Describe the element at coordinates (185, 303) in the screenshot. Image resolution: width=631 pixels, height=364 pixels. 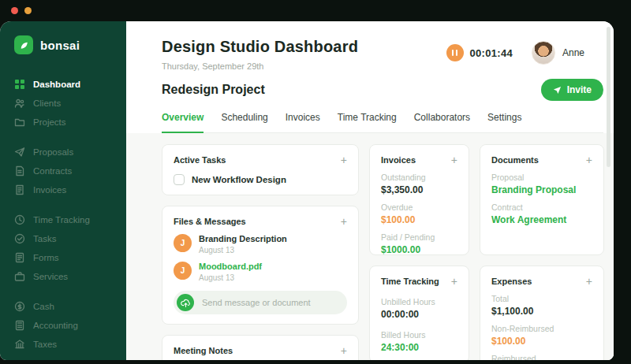
I see `upload-button` at that location.